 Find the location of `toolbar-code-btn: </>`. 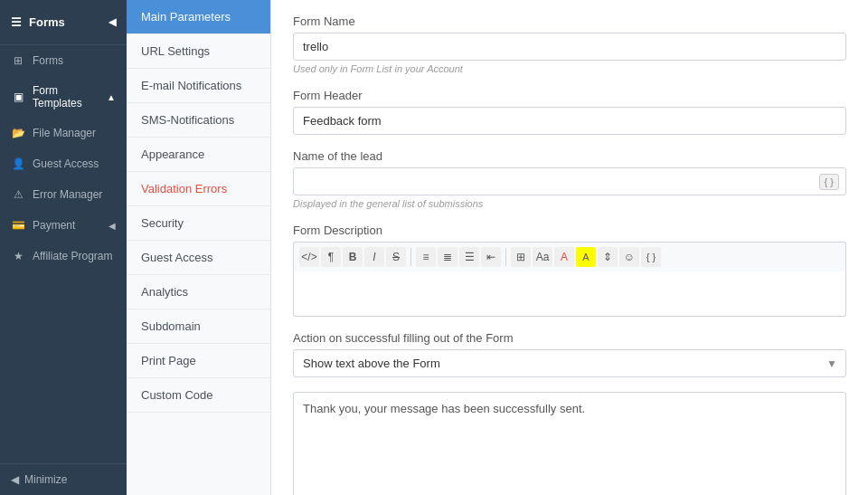

toolbar-code-btn: </> is located at coordinates (309, 257).